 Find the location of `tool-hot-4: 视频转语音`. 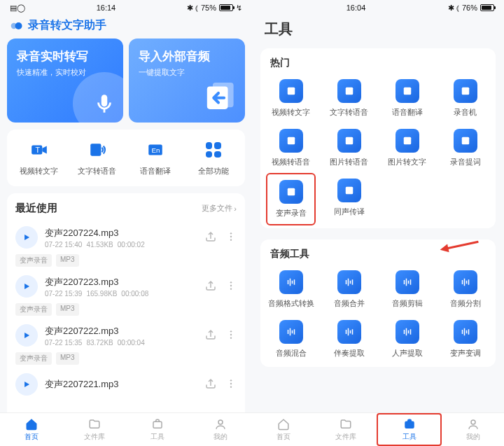

tool-hot-4: 视频转语音 is located at coordinates (291, 148).